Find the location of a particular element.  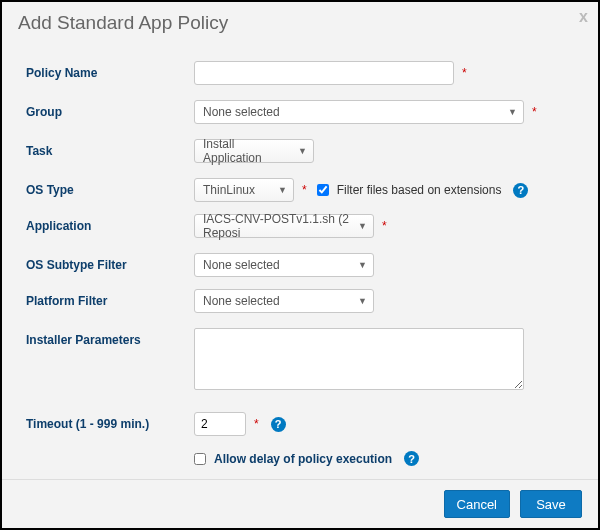

save-button: Save is located at coordinates (551, 504).